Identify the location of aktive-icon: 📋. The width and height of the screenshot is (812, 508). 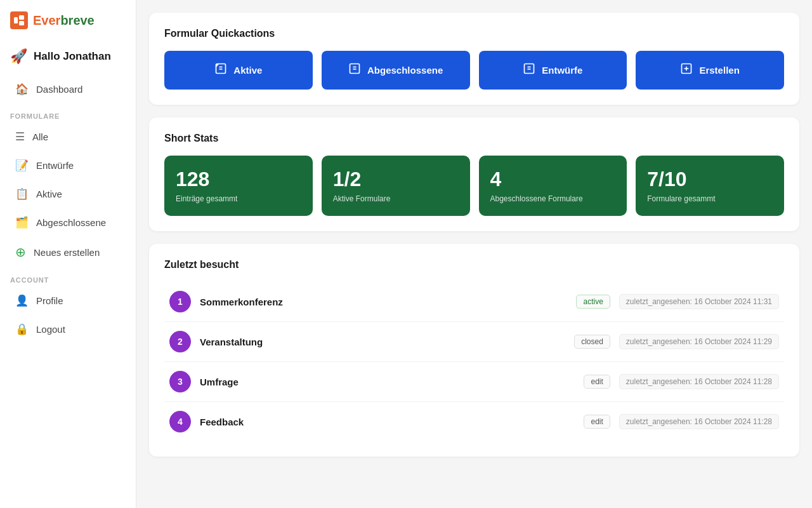
(22, 194).